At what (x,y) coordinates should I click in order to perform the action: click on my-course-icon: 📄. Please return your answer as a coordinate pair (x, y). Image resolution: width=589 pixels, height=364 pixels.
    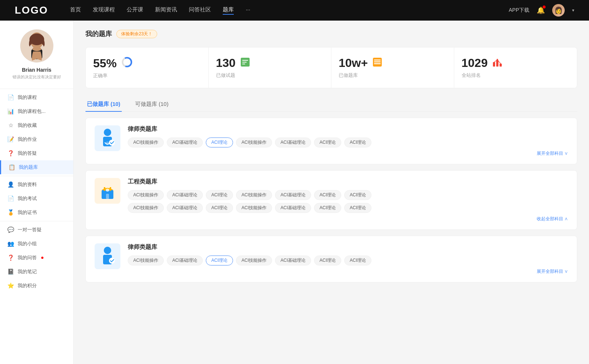
    Looking at the image, I should click on (11, 97).